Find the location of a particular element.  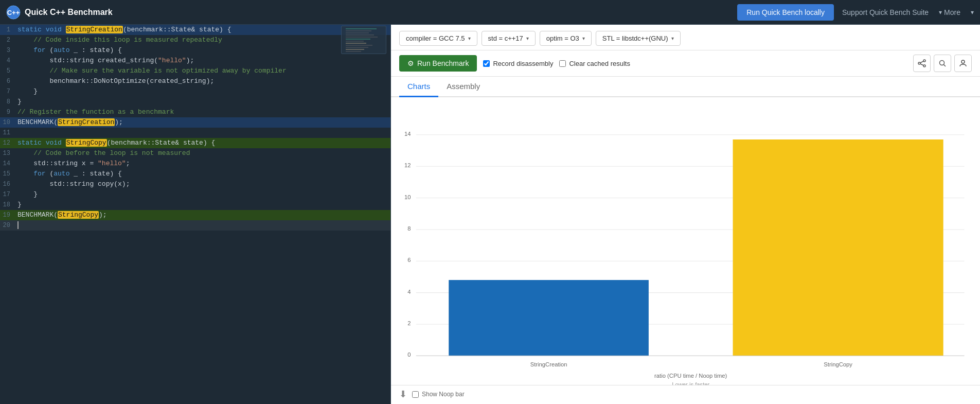

optim-dropdown-arrow: ▾ is located at coordinates (583, 38).